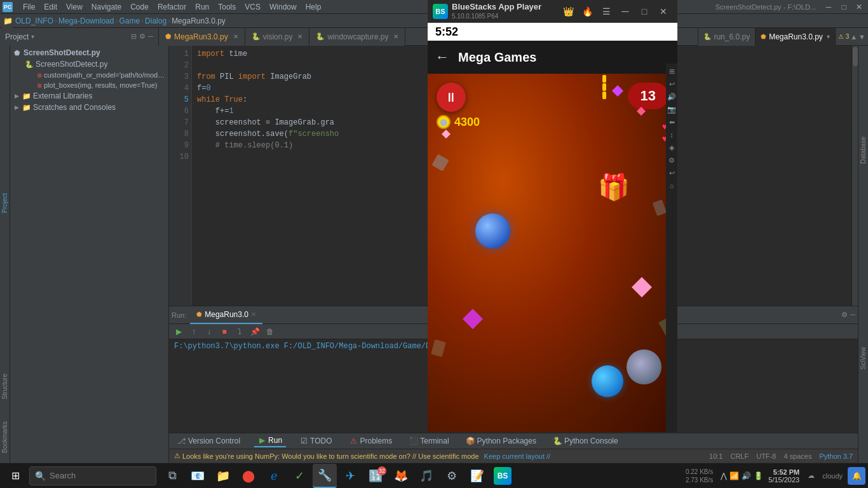 The width and height of the screenshot is (868, 488). I want to click on tab-vision: 🐍 vision.py ✕, so click(278, 37).